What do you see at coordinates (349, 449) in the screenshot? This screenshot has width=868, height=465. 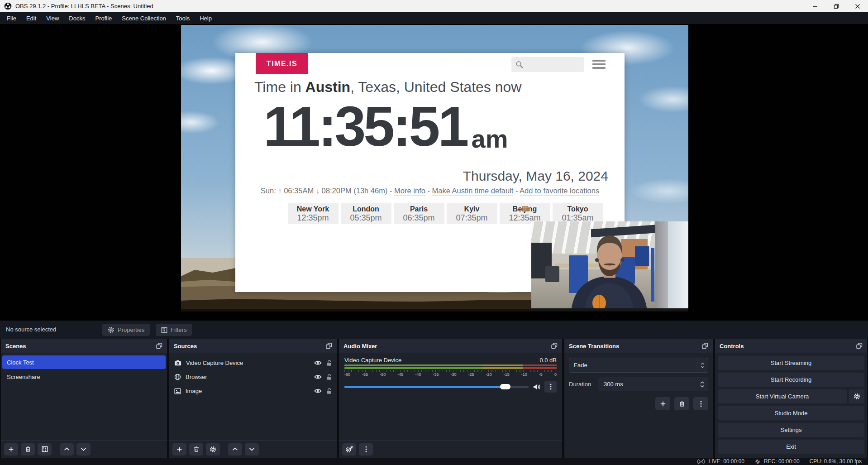 I see `advanced-audio-button` at bounding box center [349, 449].